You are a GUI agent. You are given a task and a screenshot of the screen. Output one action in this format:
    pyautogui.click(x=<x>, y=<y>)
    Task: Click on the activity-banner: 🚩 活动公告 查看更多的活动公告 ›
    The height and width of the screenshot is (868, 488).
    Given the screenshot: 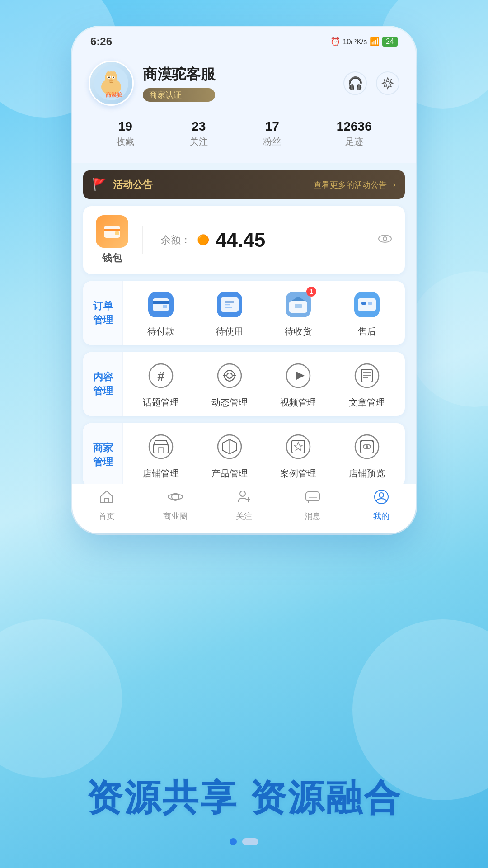 What is the action you would take?
    pyautogui.click(x=244, y=184)
    